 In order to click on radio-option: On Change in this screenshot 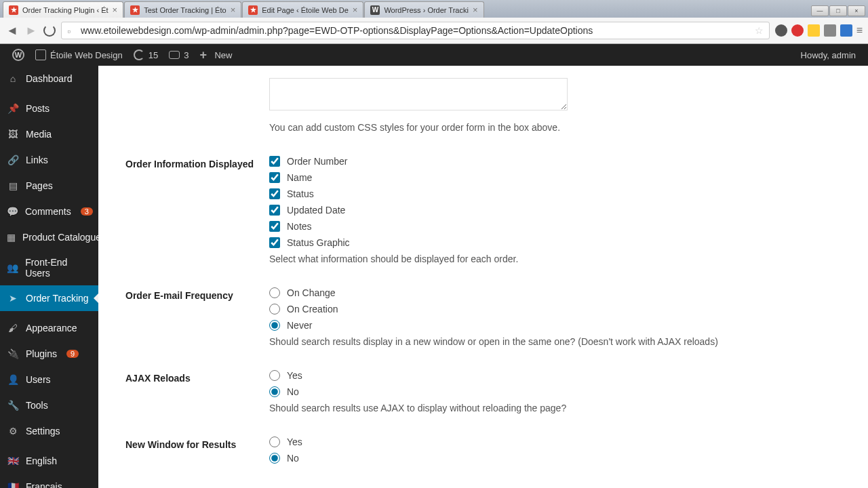, I will do `click(557, 293)`.